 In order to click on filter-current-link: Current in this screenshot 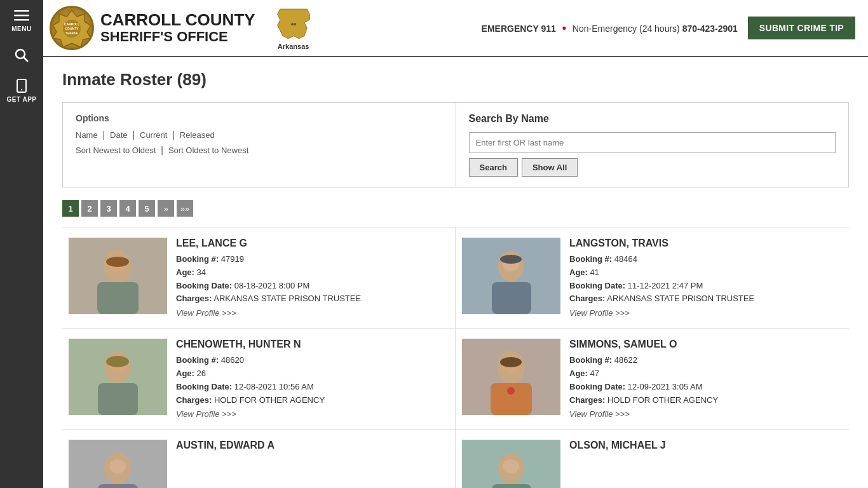, I will do `click(154, 135)`.